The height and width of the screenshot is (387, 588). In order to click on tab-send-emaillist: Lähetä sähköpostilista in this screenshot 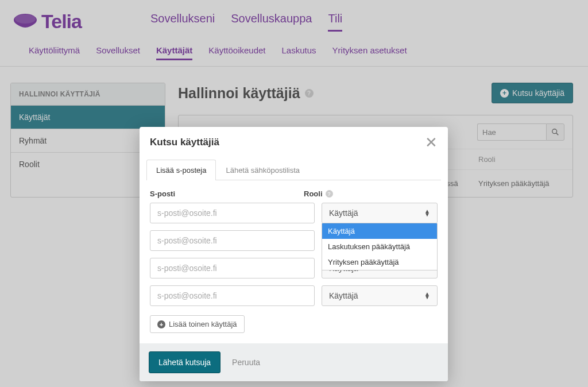, I will do `click(263, 170)`.